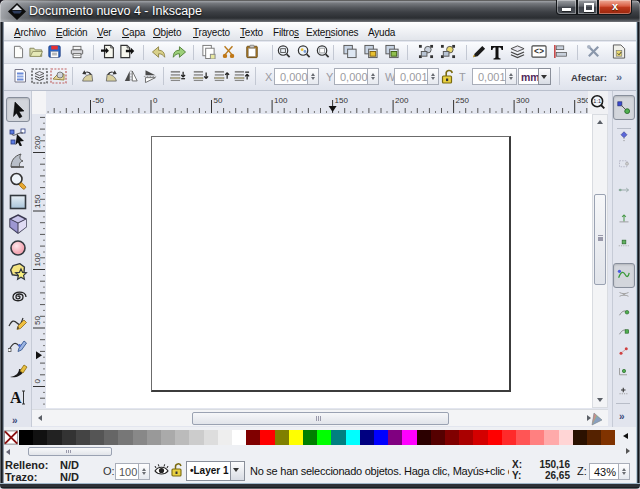  Describe the element at coordinates (582, 100) in the screenshot. I see `svg-text: 350` at that location.